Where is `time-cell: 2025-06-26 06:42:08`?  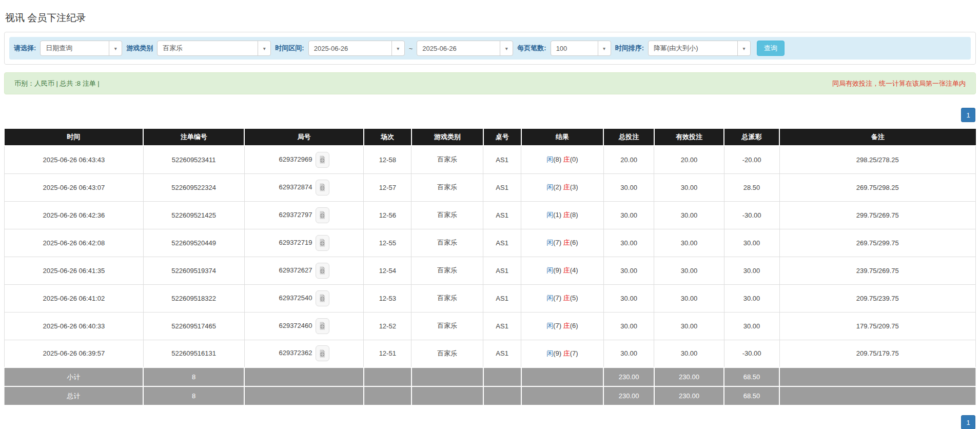 time-cell: 2025-06-26 06:42:08 is located at coordinates (74, 243).